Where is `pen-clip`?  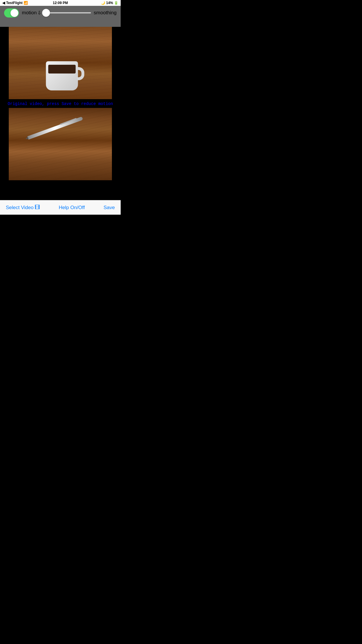 pen-clip is located at coordinates (68, 121).